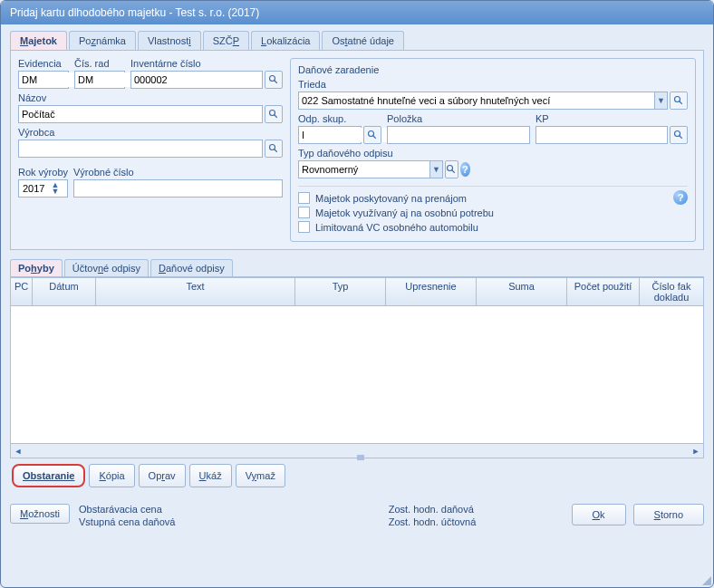  I want to click on kp-input, so click(602, 135).